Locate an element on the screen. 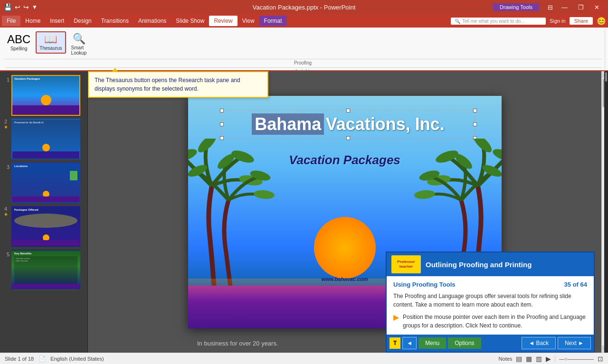 Image resolution: width=608 pixels, height=364 pixels. slide-num-4: 4 is located at coordinates (6, 209).